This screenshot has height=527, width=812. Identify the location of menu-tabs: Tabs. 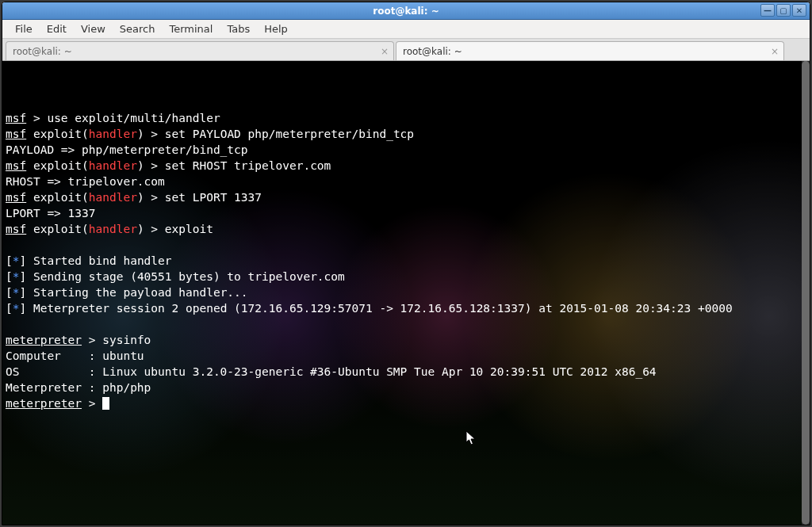
(238, 29).